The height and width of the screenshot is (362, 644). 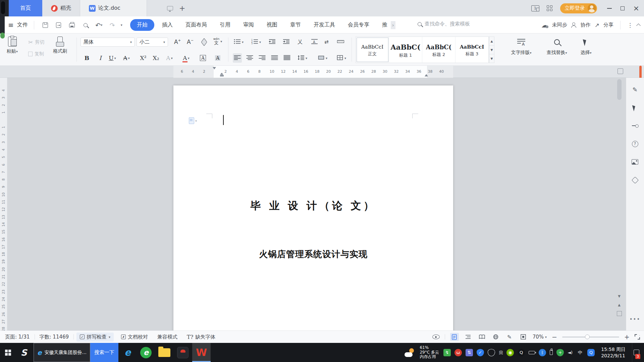 What do you see at coordinates (256, 42) in the screenshot?
I see `number-list-button: 123▾` at bounding box center [256, 42].